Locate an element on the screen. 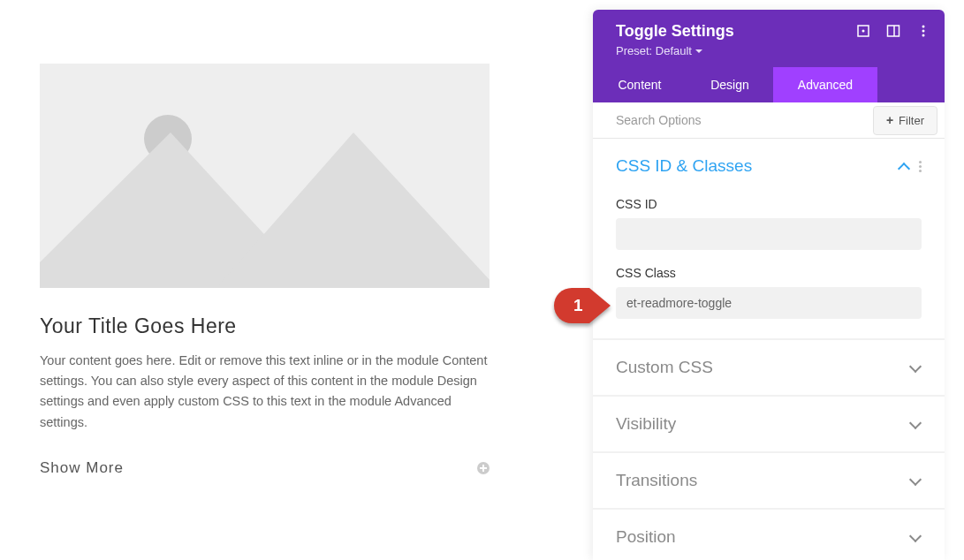 The image size is (964, 560). more-icon is located at coordinates (923, 31).